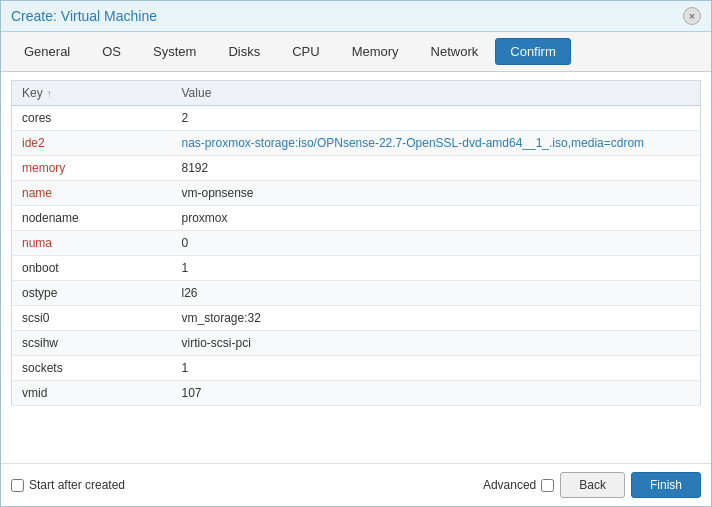 This screenshot has height=507, width=712. What do you see at coordinates (18, 486) in the screenshot?
I see `start-after-created-checkbox` at bounding box center [18, 486].